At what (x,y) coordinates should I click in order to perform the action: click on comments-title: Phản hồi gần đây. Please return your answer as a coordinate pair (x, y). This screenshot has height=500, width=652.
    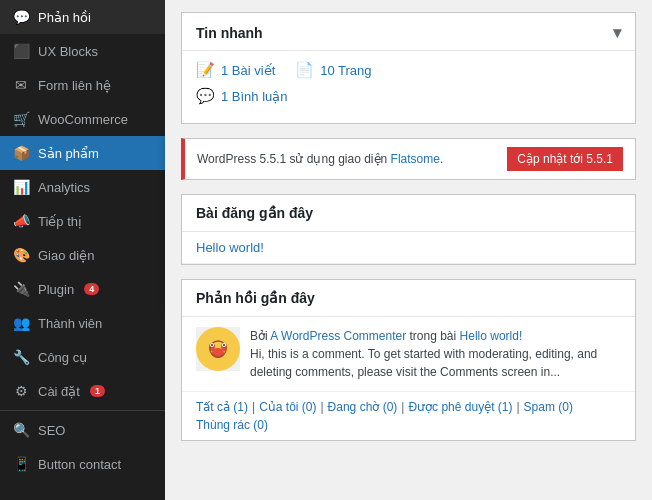
    Looking at the image, I should click on (256, 298).